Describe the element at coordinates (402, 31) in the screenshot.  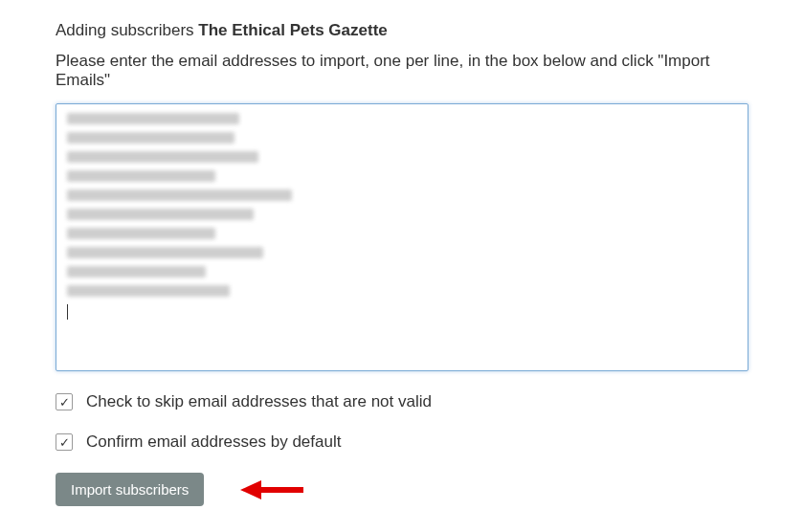
I see `page-heading: Adding subscribers The Ethical Pets Gaze…` at that location.